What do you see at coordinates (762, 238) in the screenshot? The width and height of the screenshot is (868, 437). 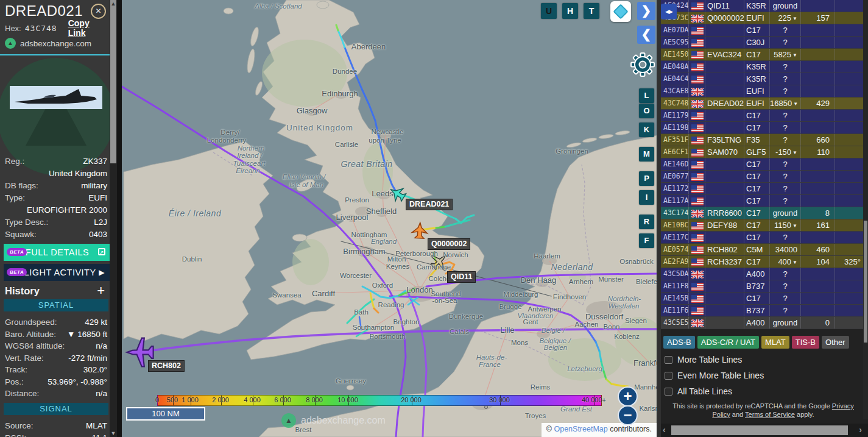 I see `table-row: AE117CC17?` at bounding box center [762, 238].